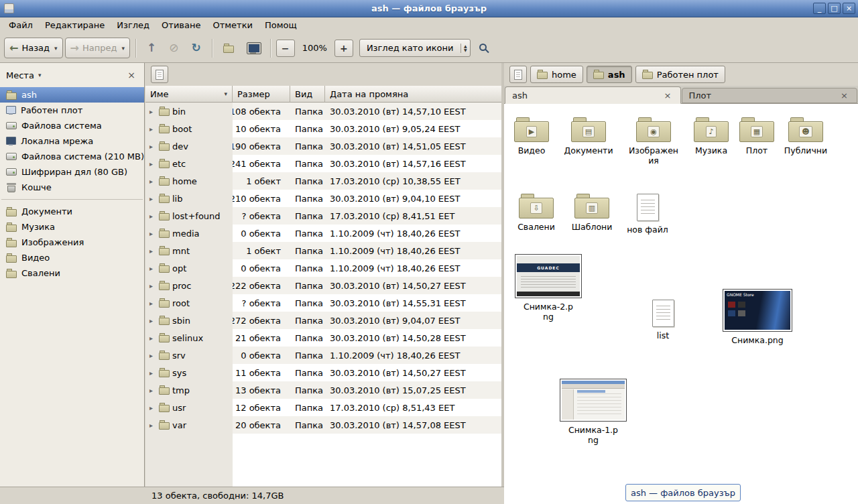 This screenshot has width=858, height=504. What do you see at coordinates (323, 355) in the screenshot?
I see `table-row: ▸srv0 обектаПапка1.10.2009 (чт) 18,40,26…` at bounding box center [323, 355].